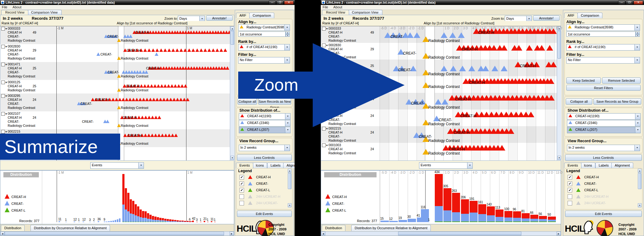  Describe the element at coordinates (115, 102) in the screenshot. I see `record-row: ▼0003295CREAT-H24CREAT-Radiology Contras…` at that location.